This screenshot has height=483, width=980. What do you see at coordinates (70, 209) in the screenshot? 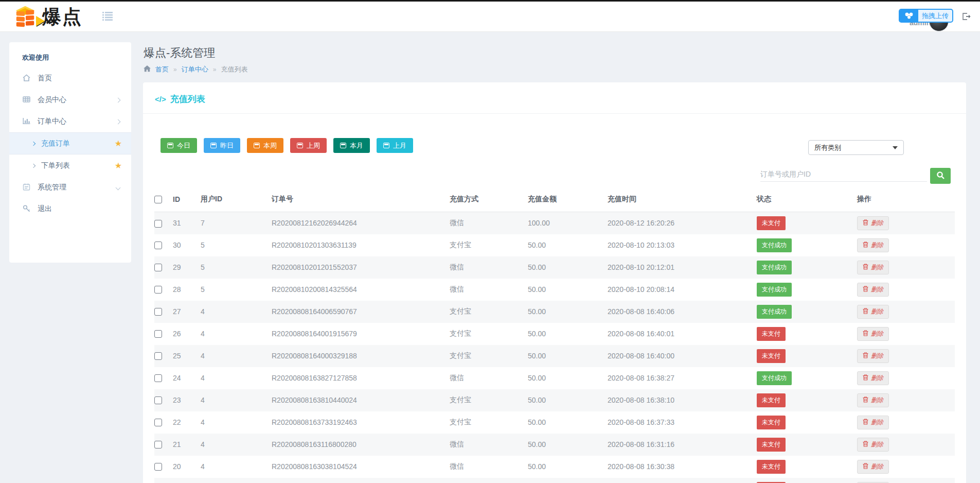
I see `sidebar-item-logout: 退出` at bounding box center [70, 209].